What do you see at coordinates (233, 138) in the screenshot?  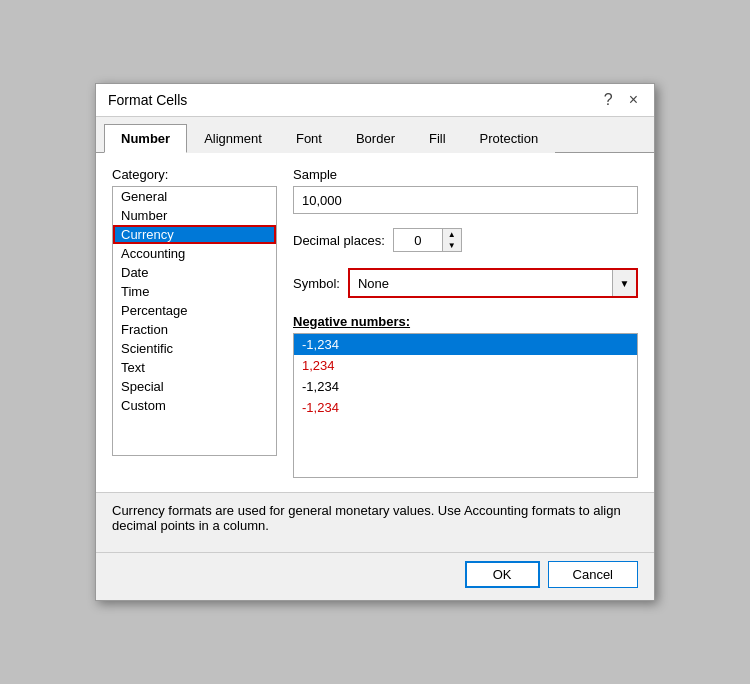 I see `tab-alignment: Alignment` at bounding box center [233, 138].